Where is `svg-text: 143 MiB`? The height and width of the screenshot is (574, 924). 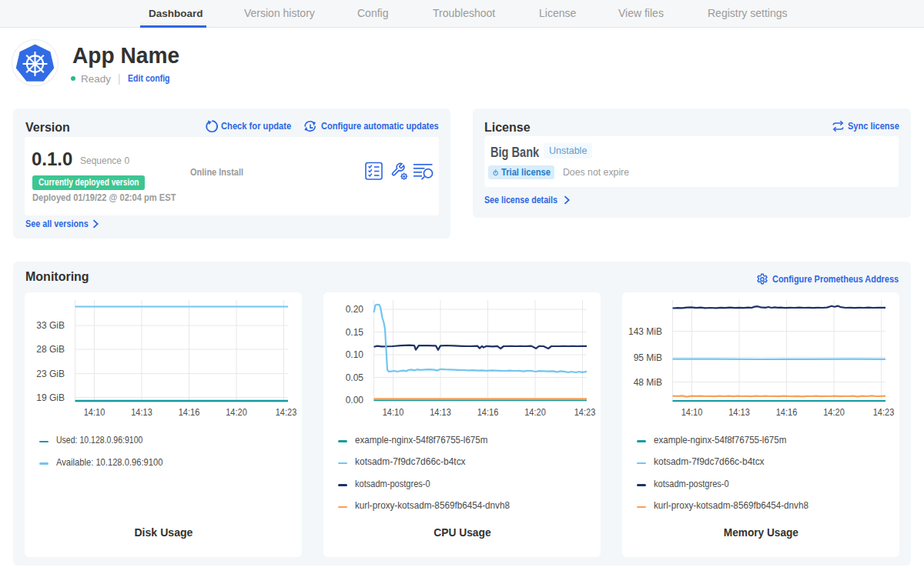 svg-text: 143 MiB is located at coordinates (645, 332).